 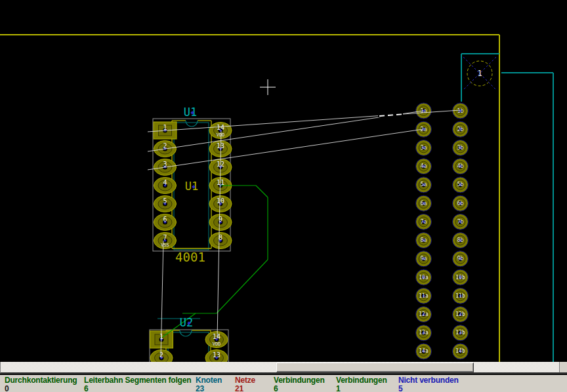 I want to click on pad-label: 3a, so click(x=424, y=148).